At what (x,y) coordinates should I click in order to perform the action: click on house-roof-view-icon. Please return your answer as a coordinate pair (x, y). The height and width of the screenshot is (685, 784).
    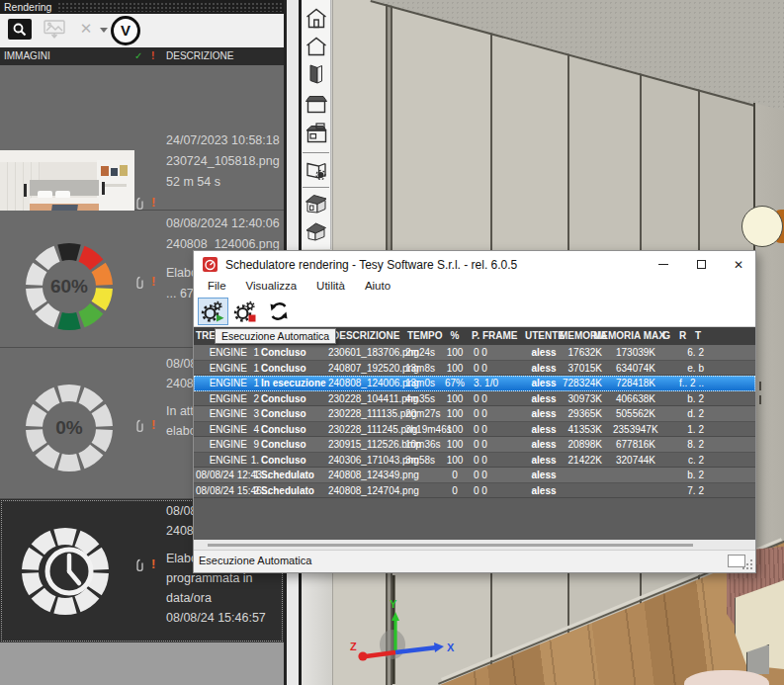
    Looking at the image, I should click on (316, 104).